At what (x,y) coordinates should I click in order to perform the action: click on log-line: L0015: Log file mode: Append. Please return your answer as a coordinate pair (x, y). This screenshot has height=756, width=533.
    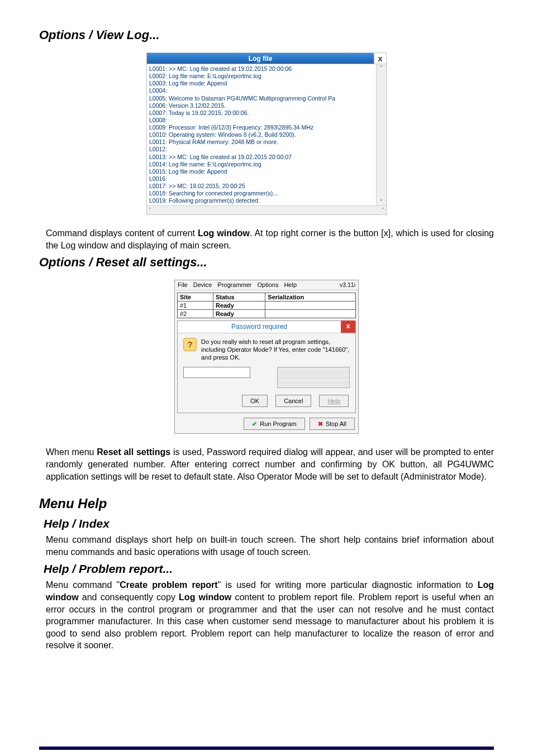
    Looking at the image, I should click on (261, 172).